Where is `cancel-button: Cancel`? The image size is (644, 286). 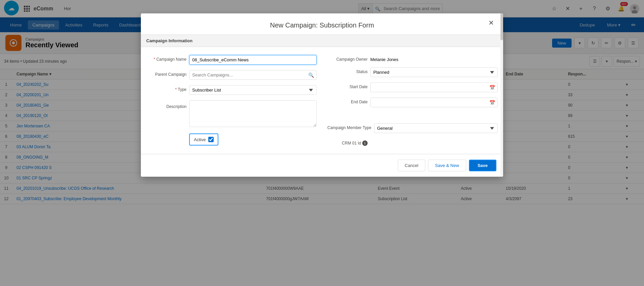 cancel-button: Cancel is located at coordinates (412, 166).